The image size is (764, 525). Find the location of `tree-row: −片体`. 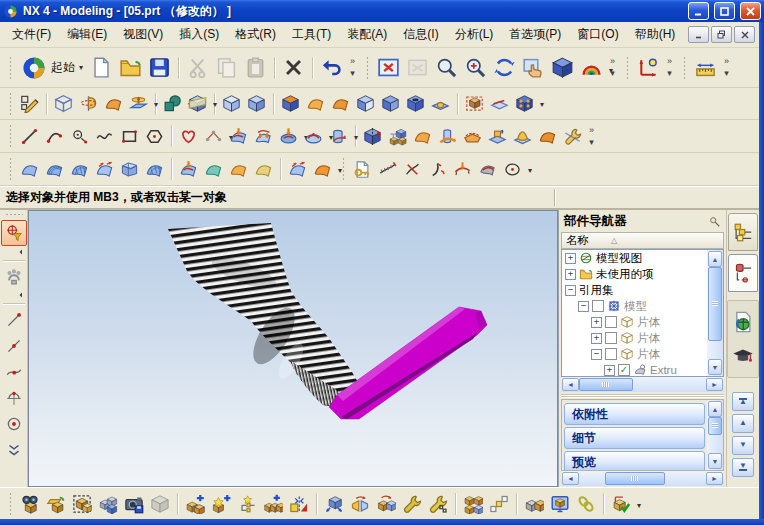

tree-row: −片体 is located at coordinates (634, 354).